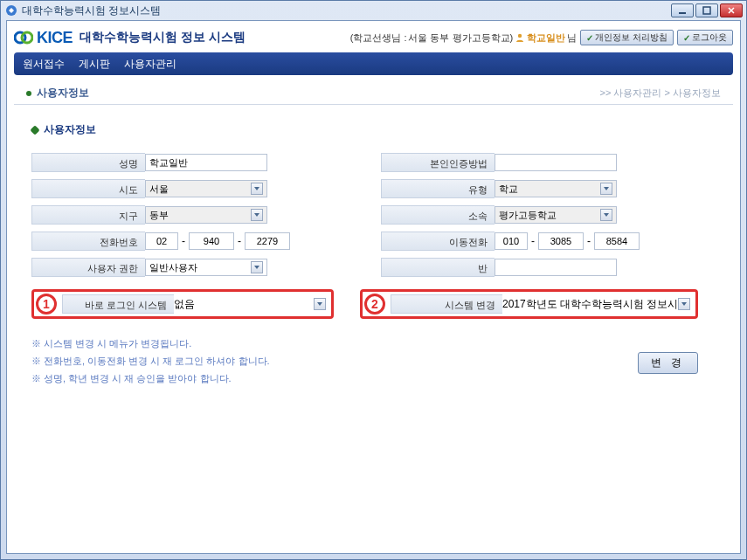 Image resolution: width=747 pixels, height=560 pixels. What do you see at coordinates (446, 304) in the screenshot?
I see `label-syschg: 시스템 변경` at bounding box center [446, 304].